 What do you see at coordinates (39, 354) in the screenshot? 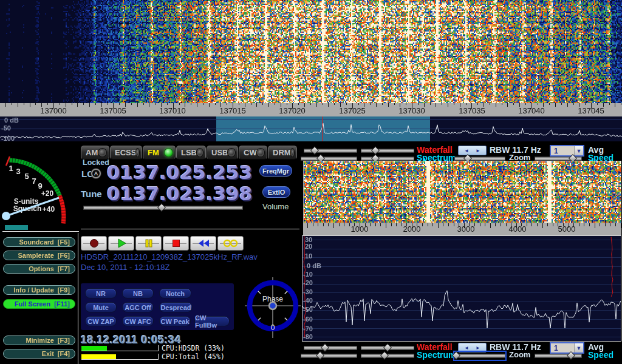
I see `exit-button: Exit[F4]` at bounding box center [39, 354].